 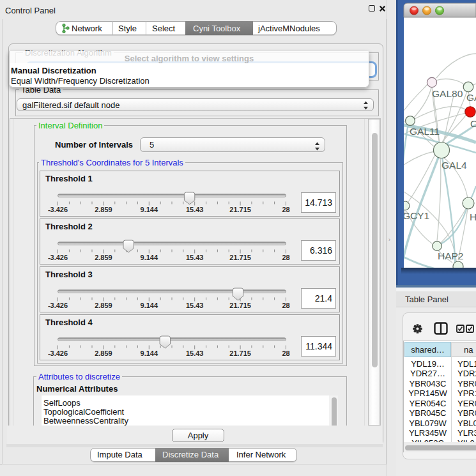 What do you see at coordinates (451, 256) in the screenshot?
I see `svg-text: HAP2` at bounding box center [451, 256].